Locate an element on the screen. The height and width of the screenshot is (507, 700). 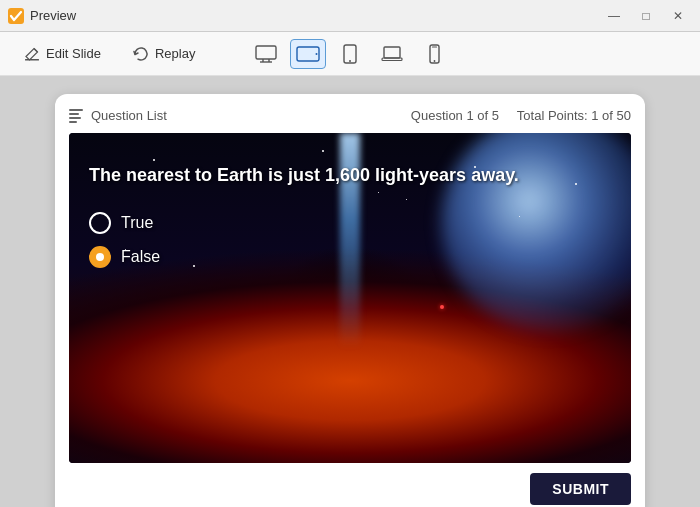
device-tablet-portrait-button is located at coordinates (350, 54).